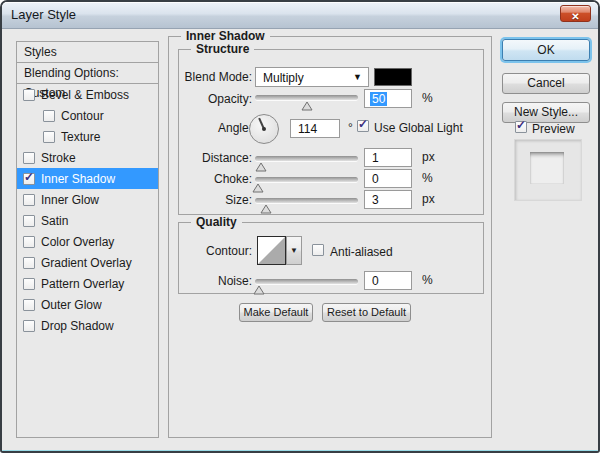 This screenshot has width=600, height=453. What do you see at coordinates (276, 312) in the screenshot?
I see `make-default-button: Make Default` at bounding box center [276, 312].